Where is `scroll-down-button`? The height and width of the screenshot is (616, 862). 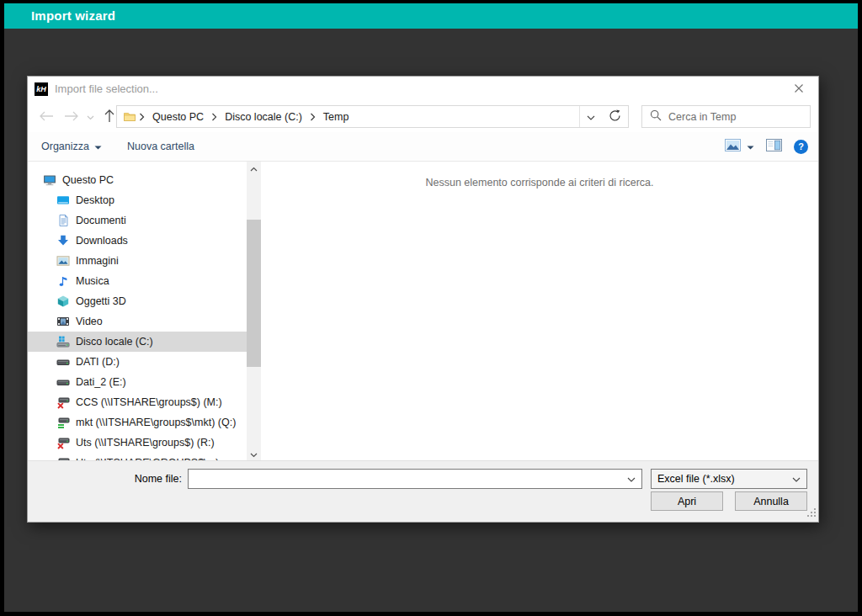 scroll-down-button is located at coordinates (254, 454).